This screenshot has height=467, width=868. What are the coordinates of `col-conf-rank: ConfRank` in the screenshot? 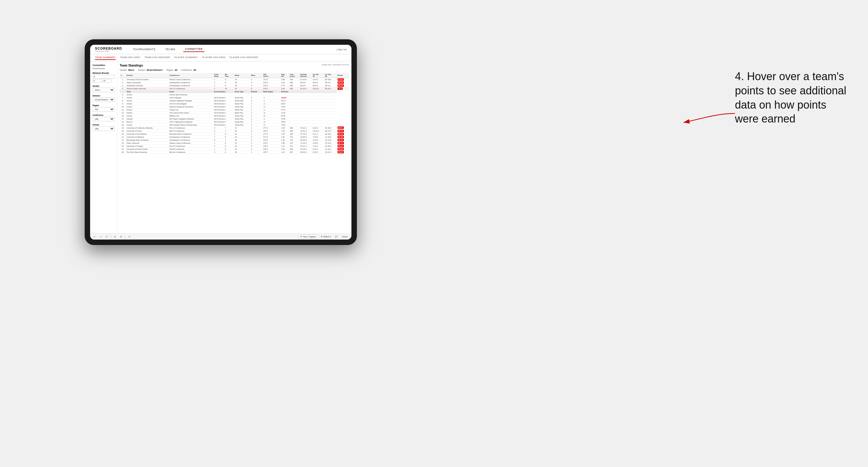 It's located at (219, 75).